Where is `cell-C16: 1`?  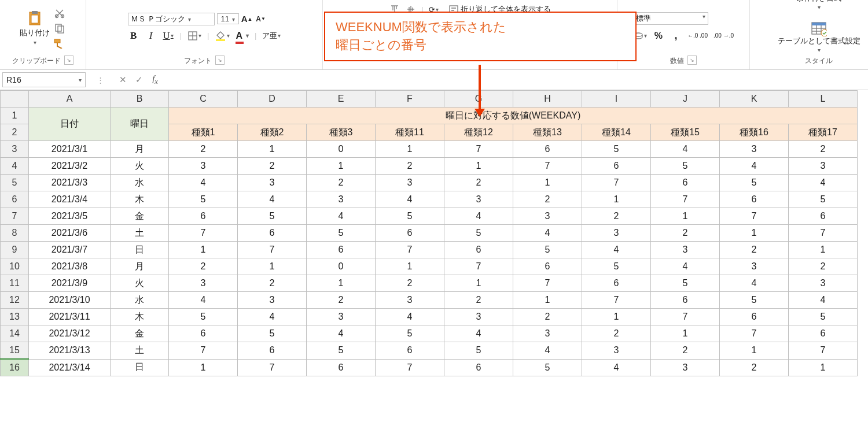 cell-C16: 1 is located at coordinates (204, 368).